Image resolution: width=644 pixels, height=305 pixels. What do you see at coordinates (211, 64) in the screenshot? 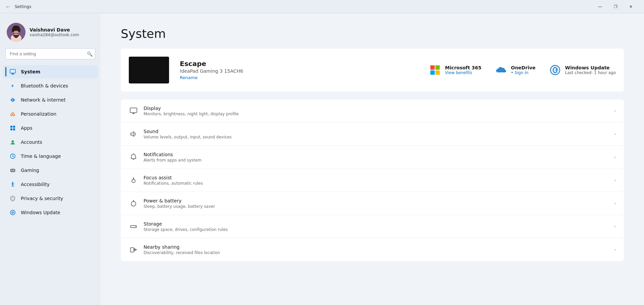
I see `device-name: Escape` at bounding box center [211, 64].